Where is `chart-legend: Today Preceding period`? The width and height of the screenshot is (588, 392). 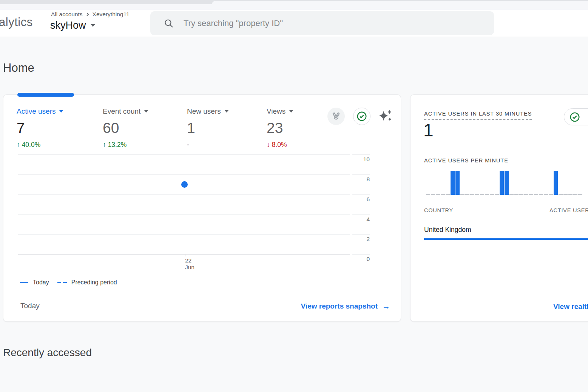 chart-legend: Today Preceding period is located at coordinates (69, 282).